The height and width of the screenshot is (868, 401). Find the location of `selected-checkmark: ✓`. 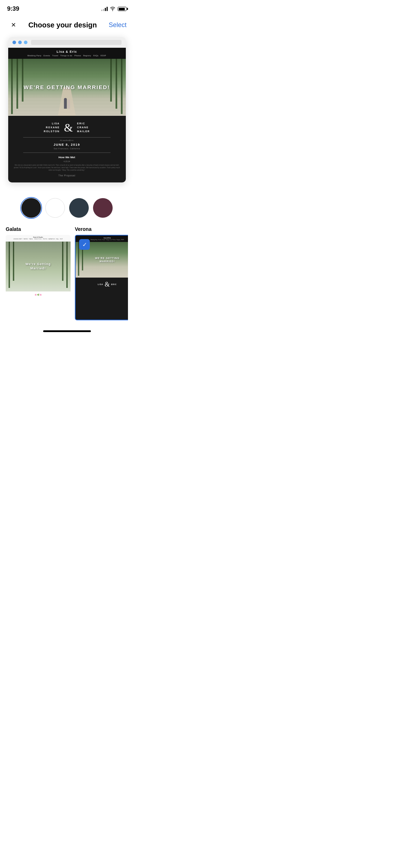

selected-checkmark: ✓ is located at coordinates (84, 244).